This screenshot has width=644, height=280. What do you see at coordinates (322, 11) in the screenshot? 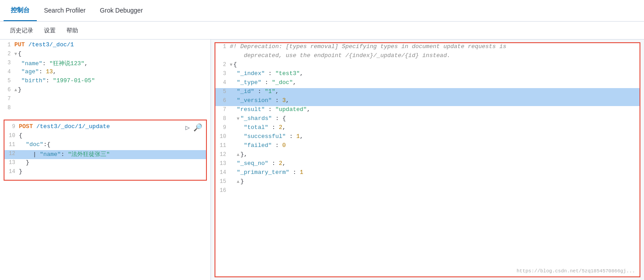
I see `top-navigation: 控制台 Search Profiler Grok Debugger` at bounding box center [322, 11].